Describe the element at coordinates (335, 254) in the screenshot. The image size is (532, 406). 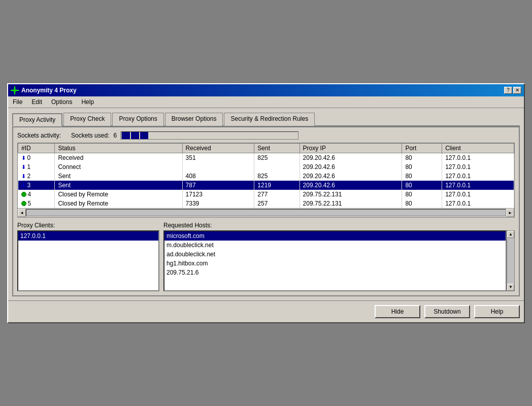
I see `host-item: ad.doubleclick.net` at that location.